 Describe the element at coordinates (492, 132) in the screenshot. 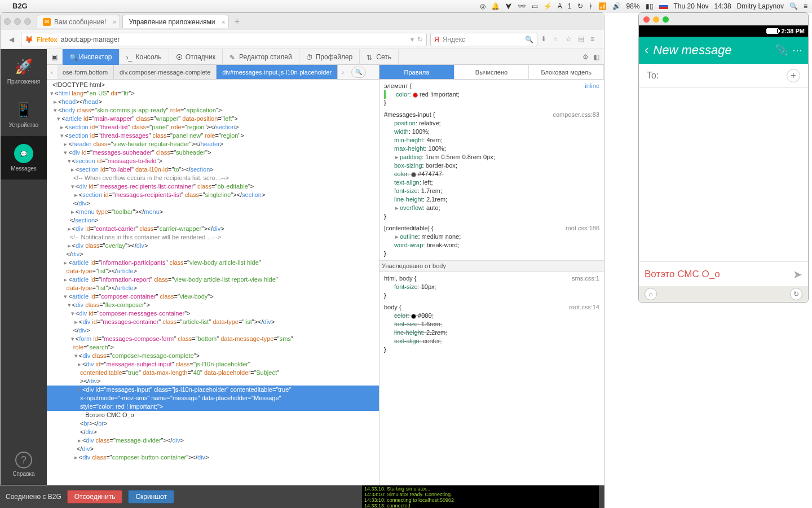

I see `css-prop: width: 100%;` at that location.